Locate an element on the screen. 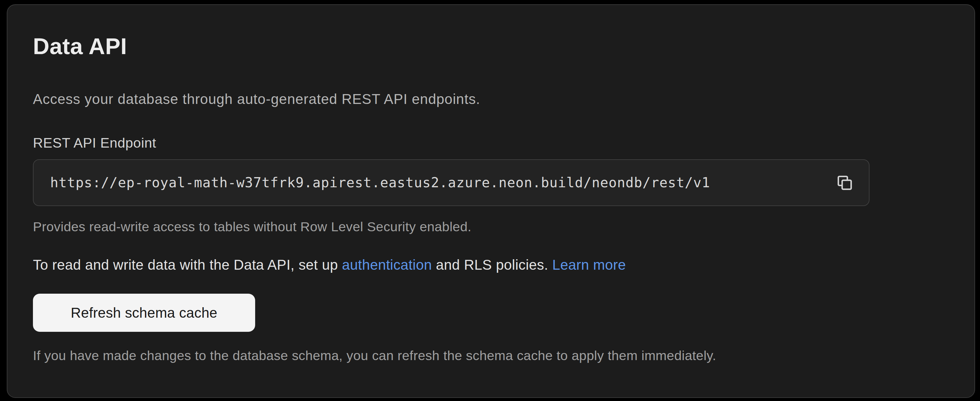  rls-note-middle: and RLS policies. is located at coordinates (492, 265).